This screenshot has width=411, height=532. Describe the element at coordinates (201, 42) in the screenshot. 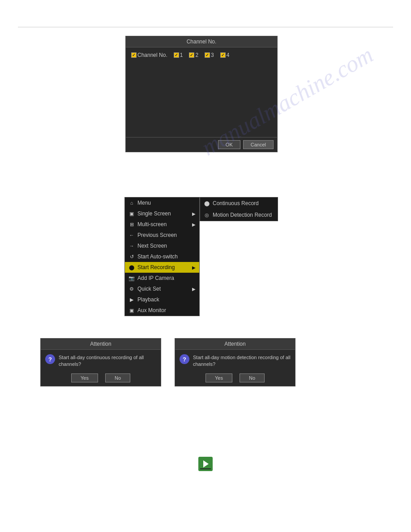

I see `channel-dialog-title: Channel No.` at that location.